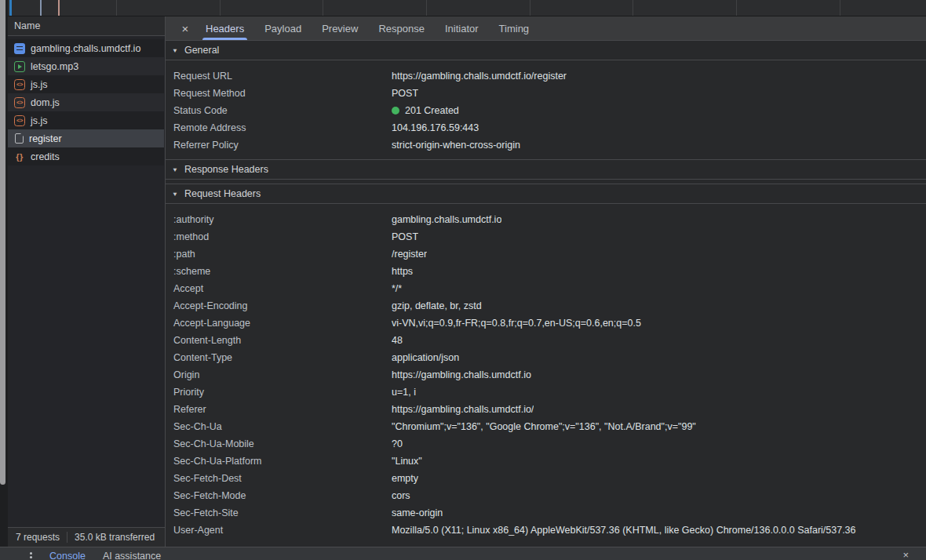  Describe the element at coordinates (340, 28) in the screenshot. I see `tab-preview: Preview` at that location.